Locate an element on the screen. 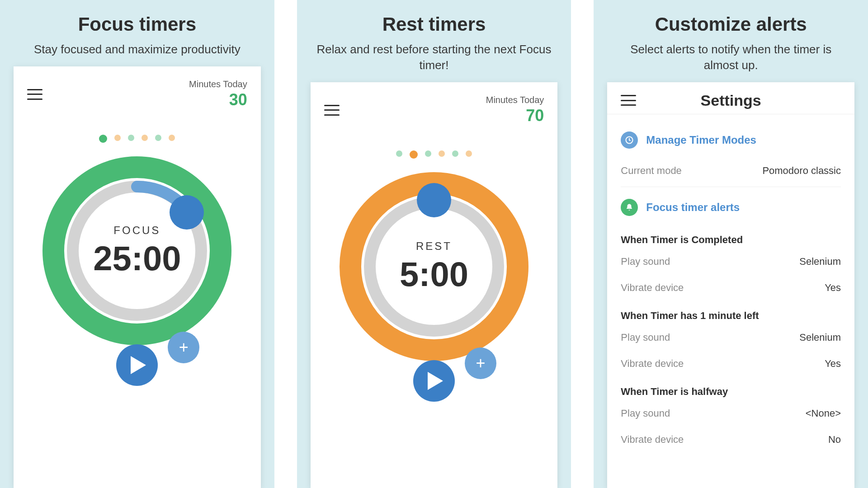 The width and height of the screenshot is (868, 488). play-sound-row: Play sound <None> is located at coordinates (731, 413).